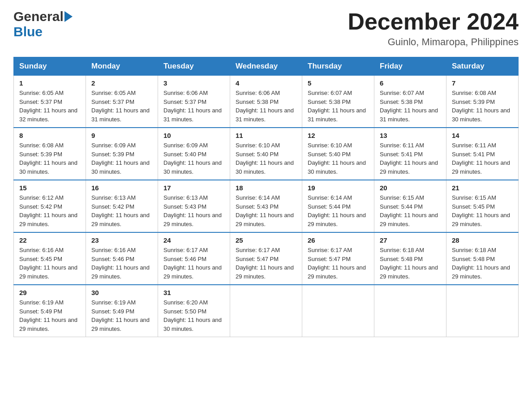 This screenshot has height=411, width=532. I want to click on sunrise-label: Sunrise: 6:06 AM, so click(185, 93).